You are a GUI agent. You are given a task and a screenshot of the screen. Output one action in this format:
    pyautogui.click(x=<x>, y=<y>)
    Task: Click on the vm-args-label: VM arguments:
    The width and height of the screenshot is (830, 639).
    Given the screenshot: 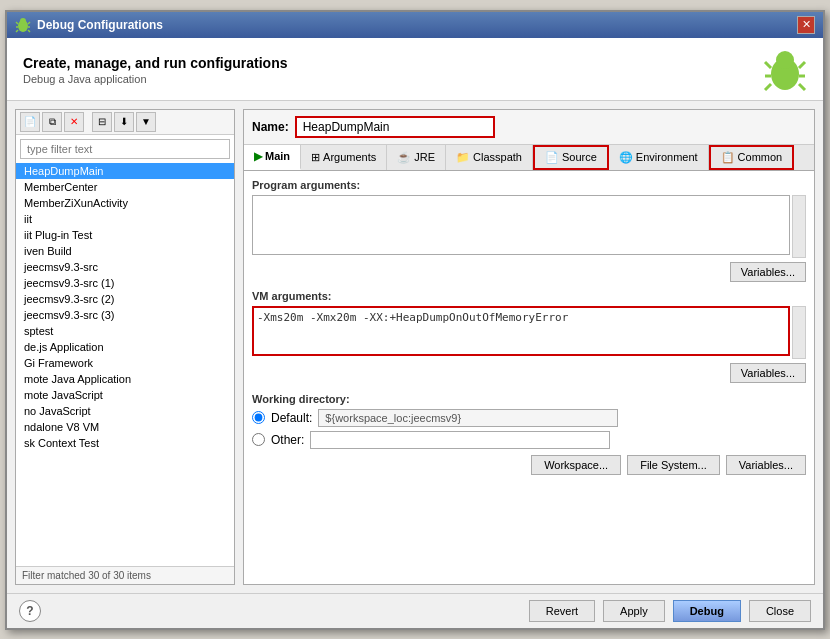 What is the action you would take?
    pyautogui.click(x=529, y=296)
    